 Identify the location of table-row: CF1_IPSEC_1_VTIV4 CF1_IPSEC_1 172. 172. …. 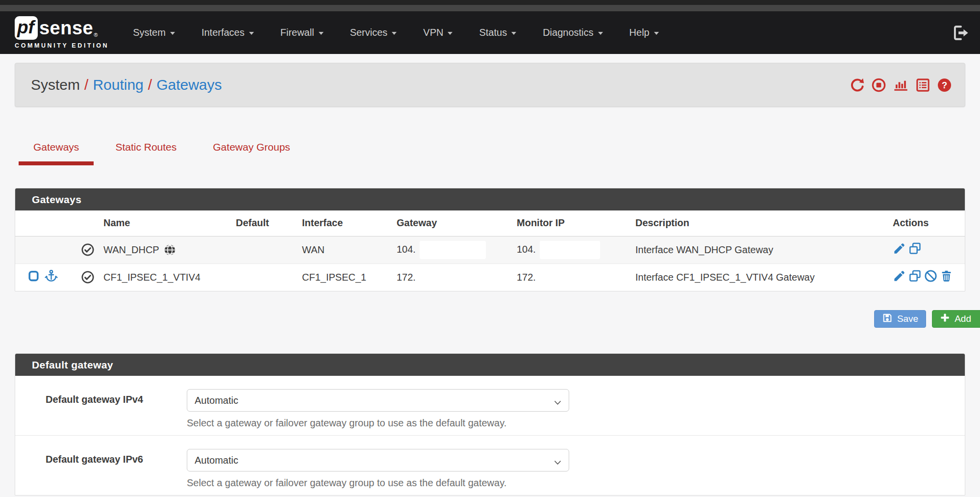
(490, 277).